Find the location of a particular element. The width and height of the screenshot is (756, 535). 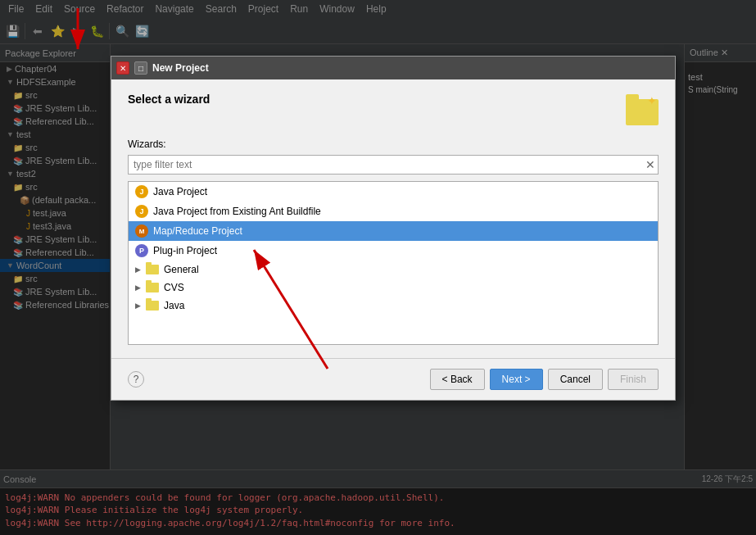

back-button: < Back is located at coordinates (457, 379).